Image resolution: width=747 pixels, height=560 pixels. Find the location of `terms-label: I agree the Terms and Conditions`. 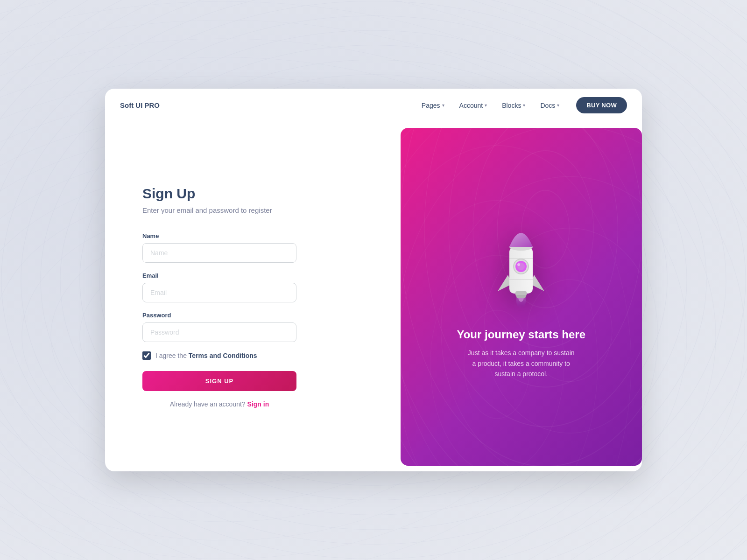

terms-label: I agree the Terms and Conditions is located at coordinates (206, 356).